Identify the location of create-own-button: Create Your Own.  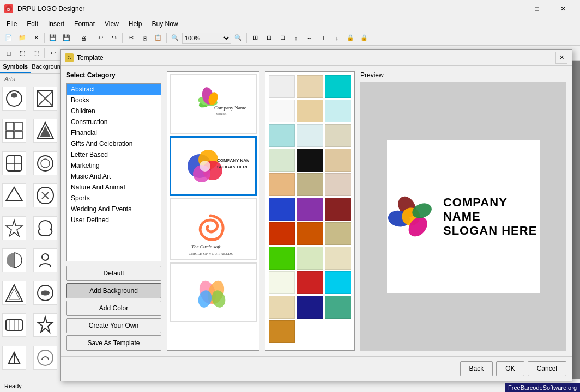
(113, 326).